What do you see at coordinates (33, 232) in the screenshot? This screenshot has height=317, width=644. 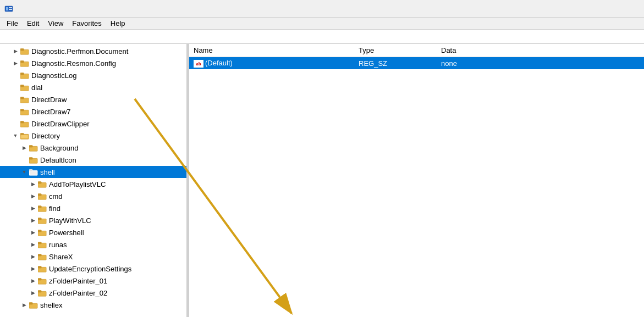 I see `expander-powershell` at bounding box center [33, 232].